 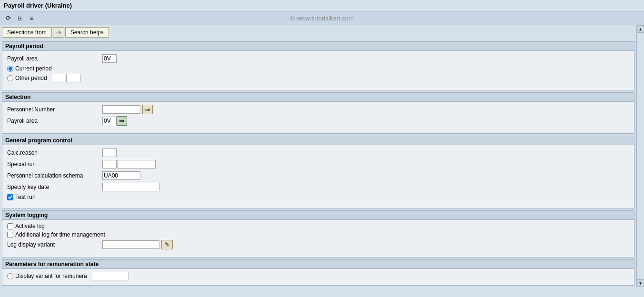 I want to click on personnel-calc-schema-label: Personnel calculation schema, so click(x=55, y=176).